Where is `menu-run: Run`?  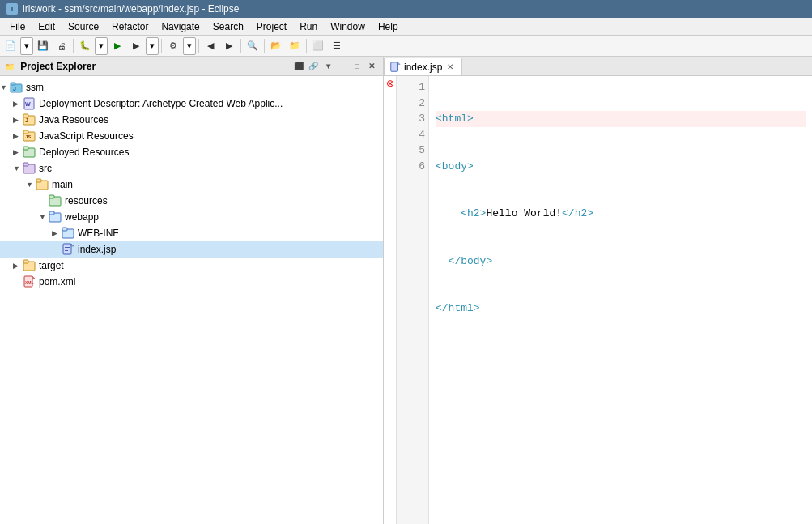 menu-run: Run is located at coordinates (308, 27).